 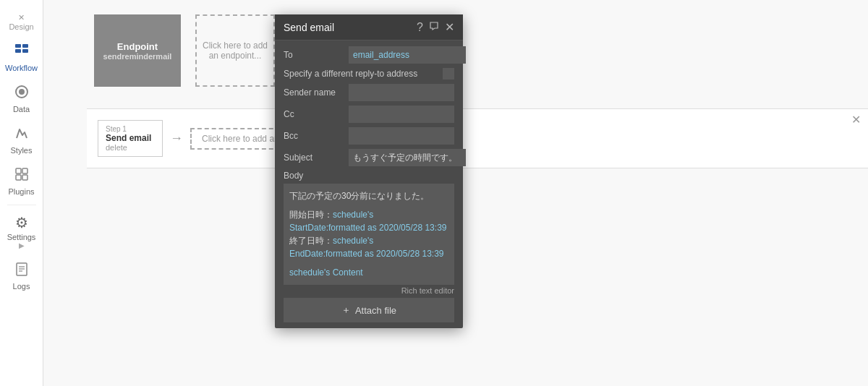 I want to click on body-content-link-row: schedule's Content, so click(x=369, y=273).